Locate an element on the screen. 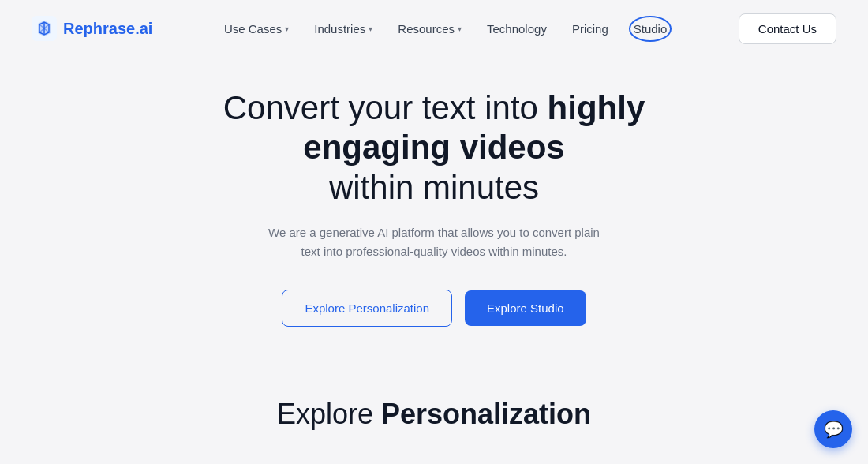 The width and height of the screenshot is (868, 464). navbar: Rephrase.ai Use Cases ▾ Industries ▾ Res… is located at coordinates (434, 28).